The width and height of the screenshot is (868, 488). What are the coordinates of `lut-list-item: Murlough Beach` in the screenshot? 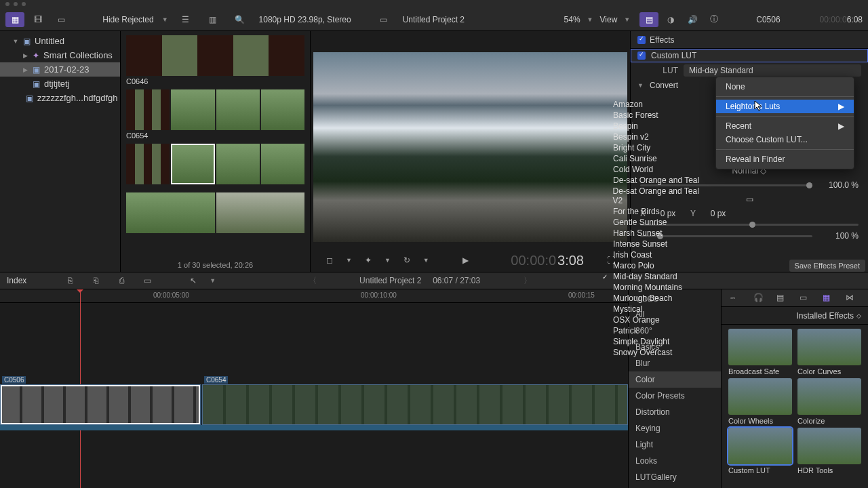 It's located at (654, 298).